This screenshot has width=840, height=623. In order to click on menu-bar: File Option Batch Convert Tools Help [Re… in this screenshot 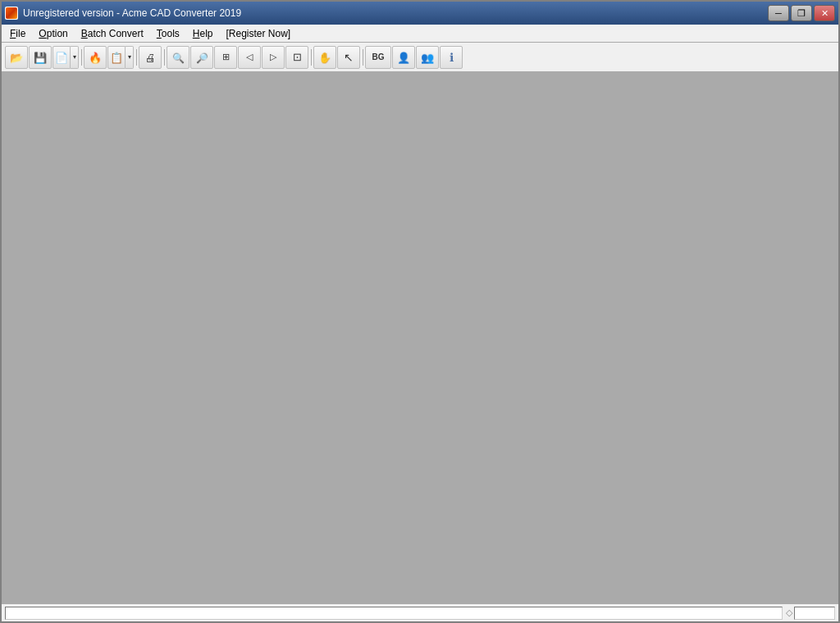, I will do `click(420, 34)`.